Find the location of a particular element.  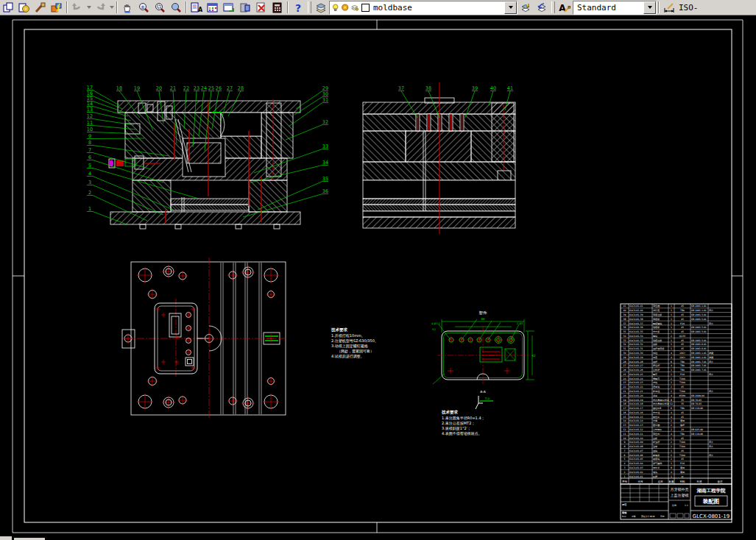

text-style-combobox-arrow is located at coordinates (649, 7).